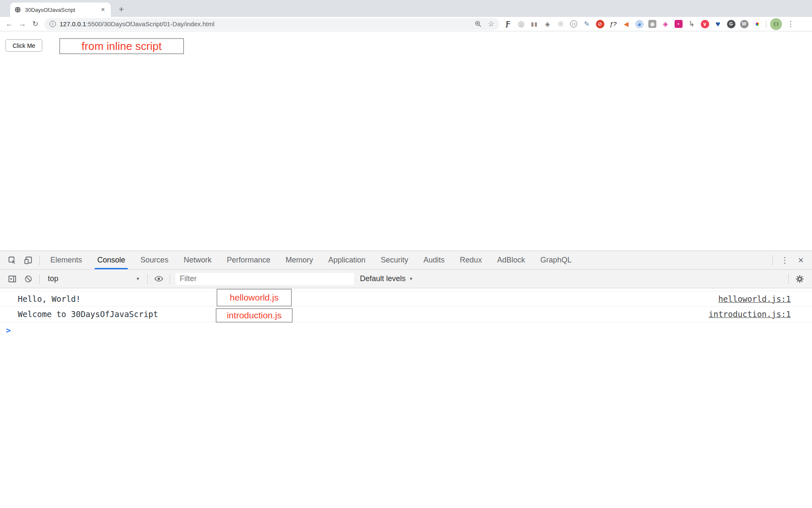  I want to click on globe-favicon-icon, so click(18, 10).